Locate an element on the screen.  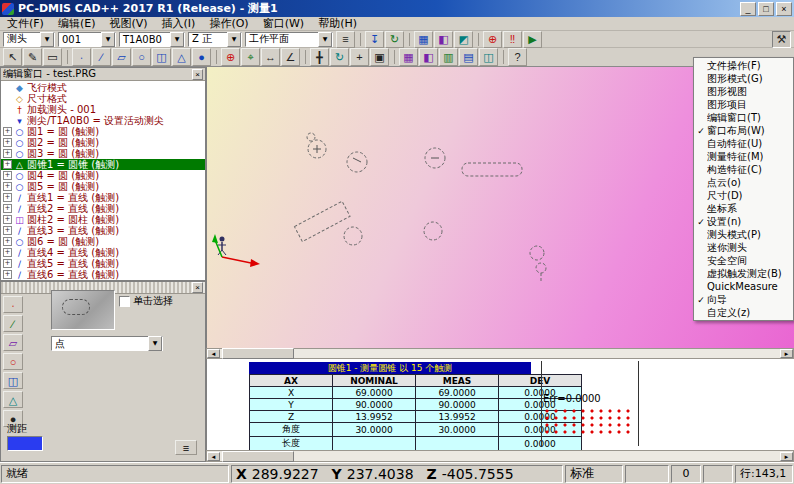
pen-icon: ✎ is located at coordinates (32, 57).